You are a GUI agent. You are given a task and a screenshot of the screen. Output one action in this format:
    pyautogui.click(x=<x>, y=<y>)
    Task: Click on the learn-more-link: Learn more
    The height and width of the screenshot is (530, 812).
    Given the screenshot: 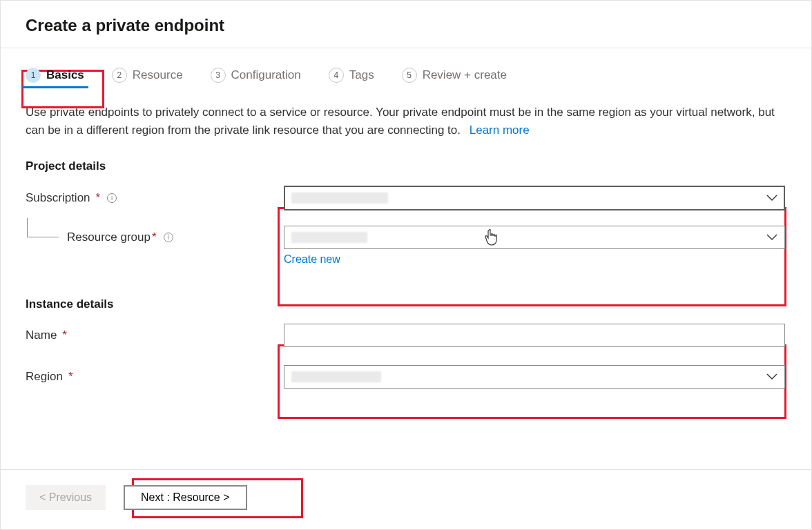 What is the action you would take?
    pyautogui.click(x=500, y=130)
    